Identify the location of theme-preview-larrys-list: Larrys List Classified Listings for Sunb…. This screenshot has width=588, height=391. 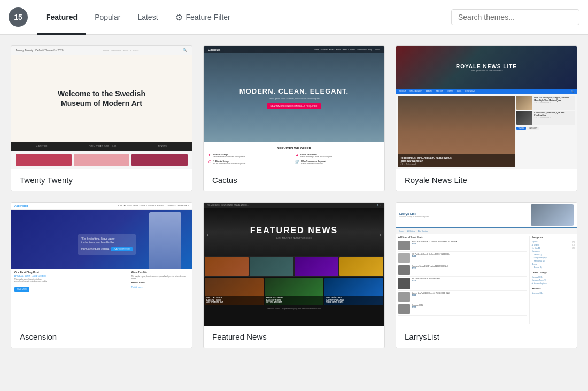
(486, 264).